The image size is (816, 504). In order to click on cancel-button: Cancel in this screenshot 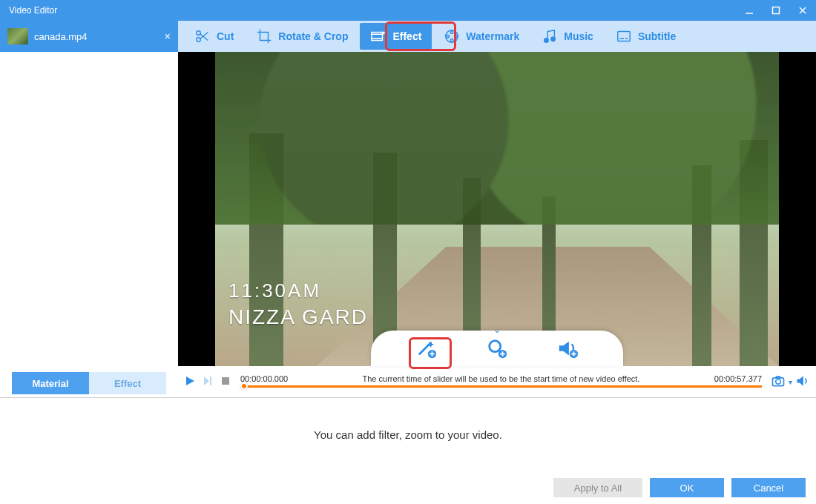, I will do `click(769, 488)`.